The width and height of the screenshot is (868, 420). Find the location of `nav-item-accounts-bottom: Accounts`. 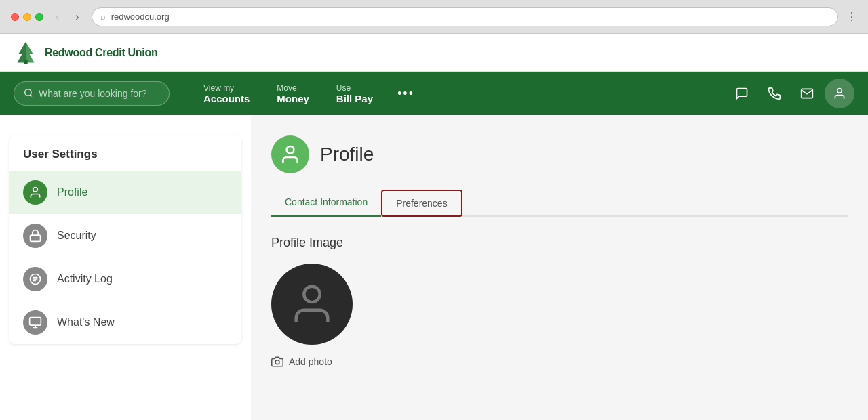

nav-item-accounts-bottom: Accounts is located at coordinates (226, 99).